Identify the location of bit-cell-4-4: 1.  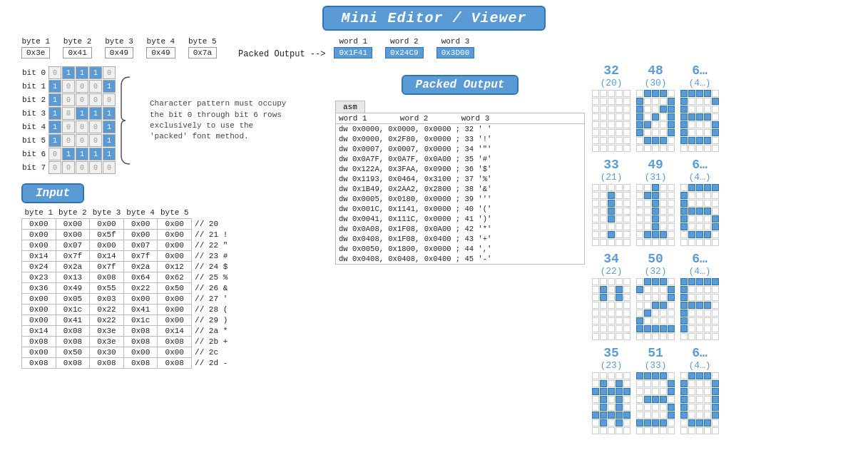
(109, 127).